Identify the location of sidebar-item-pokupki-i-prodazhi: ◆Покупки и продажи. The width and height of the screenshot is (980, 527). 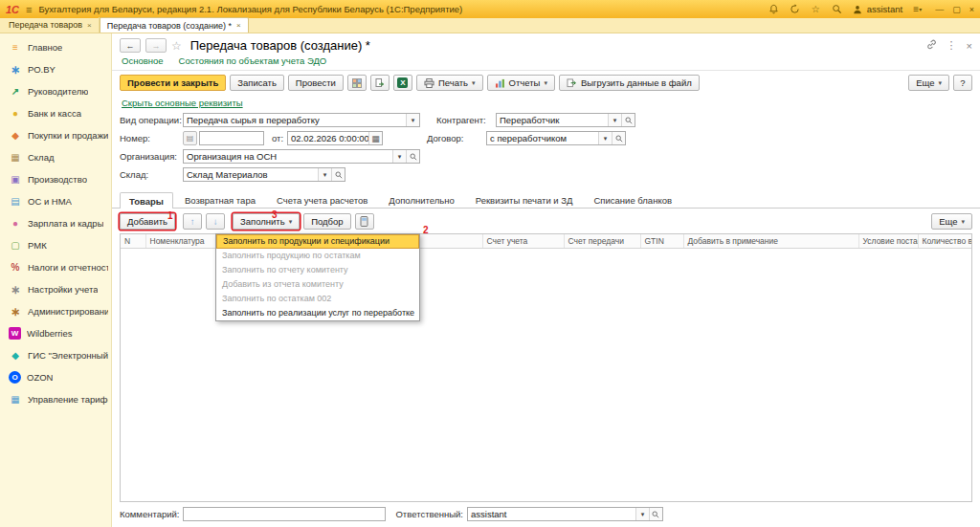
(56, 136).